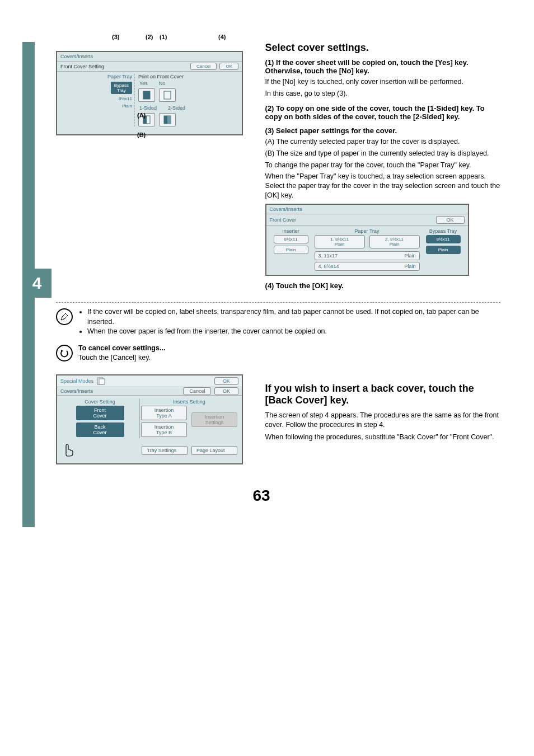  I want to click on no-option, so click(167, 95).